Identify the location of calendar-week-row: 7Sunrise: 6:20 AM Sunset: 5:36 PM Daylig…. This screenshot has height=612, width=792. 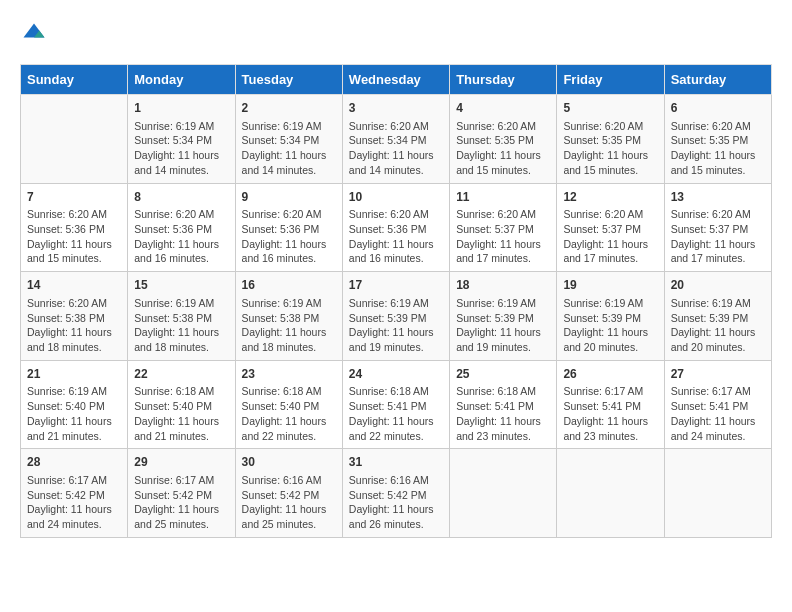
(396, 228).